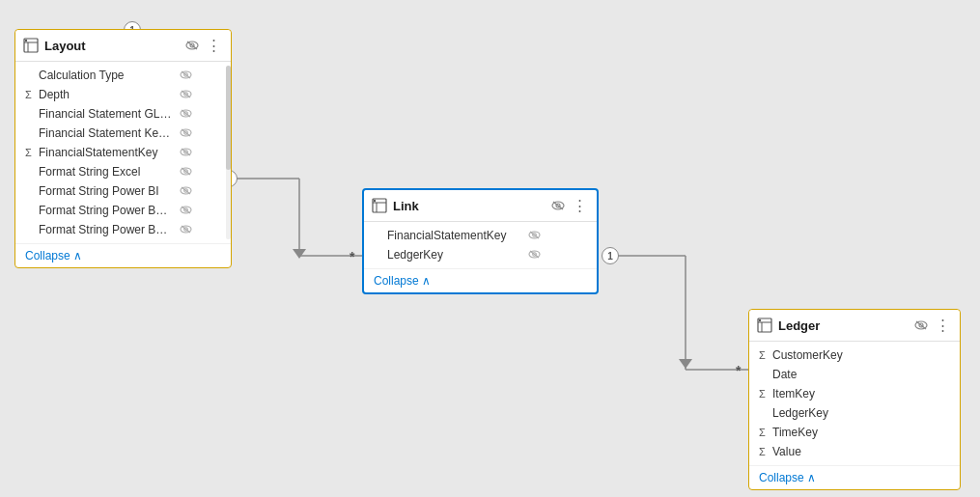 This screenshot has height=497, width=980. What do you see at coordinates (738, 371) in the screenshot?
I see `ledger-many-label: *` at bounding box center [738, 371].